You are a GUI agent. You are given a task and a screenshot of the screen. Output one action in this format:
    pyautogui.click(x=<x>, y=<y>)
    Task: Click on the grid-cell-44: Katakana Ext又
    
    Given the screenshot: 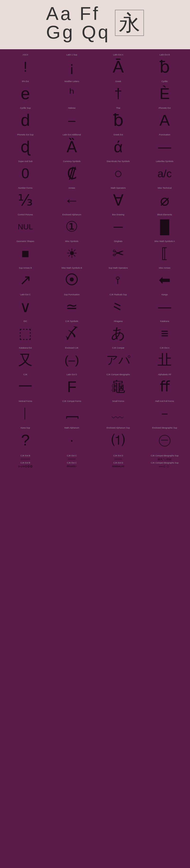 What is the action you would take?
    pyautogui.click(x=26, y=358)
    